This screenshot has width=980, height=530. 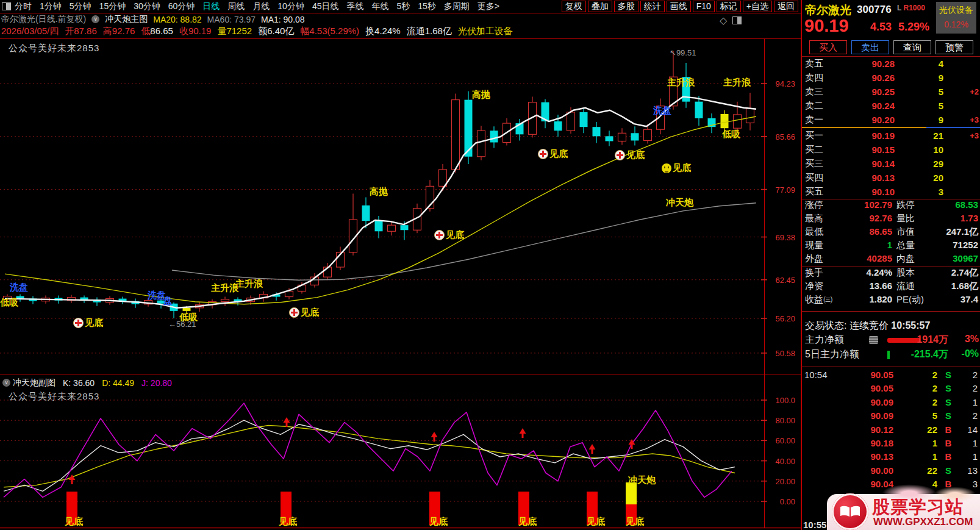 I want to click on smiley-icon, so click(x=667, y=168).